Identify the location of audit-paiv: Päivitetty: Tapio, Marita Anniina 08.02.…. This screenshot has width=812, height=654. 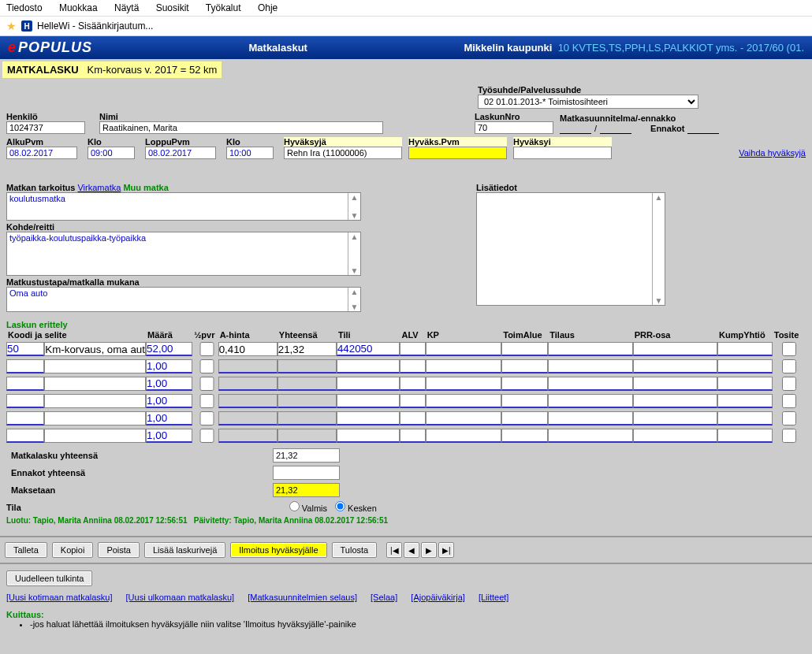
(291, 520).